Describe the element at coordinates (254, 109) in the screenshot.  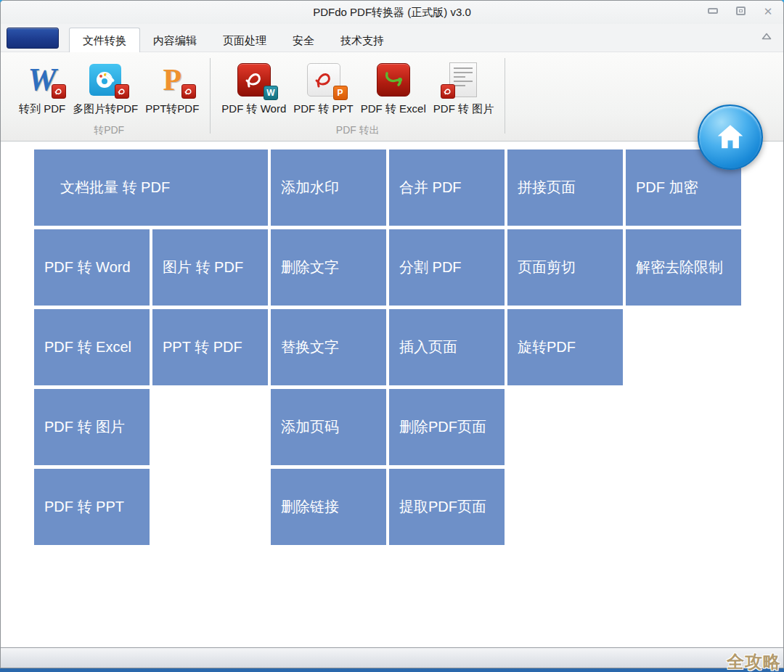
I see `ribbon-item-label: PDF 转 Word` at that location.